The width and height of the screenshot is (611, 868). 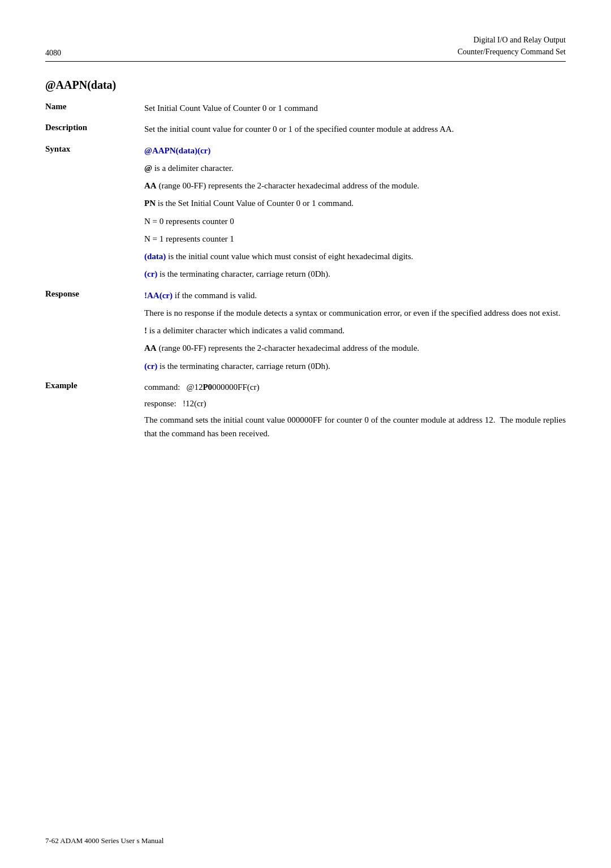 What do you see at coordinates (355, 427) in the screenshot?
I see `example-description: The command sets the initial count value…` at bounding box center [355, 427].